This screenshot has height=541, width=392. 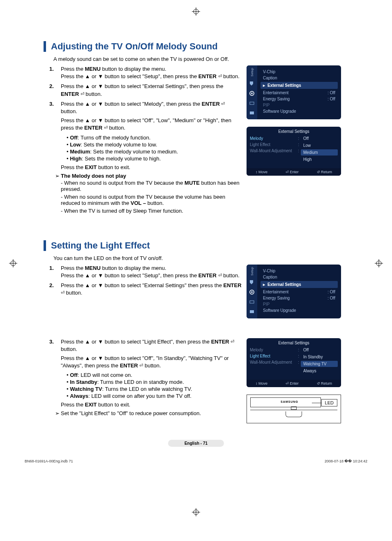 What do you see at coordinates (212, 258) in the screenshot?
I see `section-intro: You can turn the LED on the front of TV …` at bounding box center [212, 258].